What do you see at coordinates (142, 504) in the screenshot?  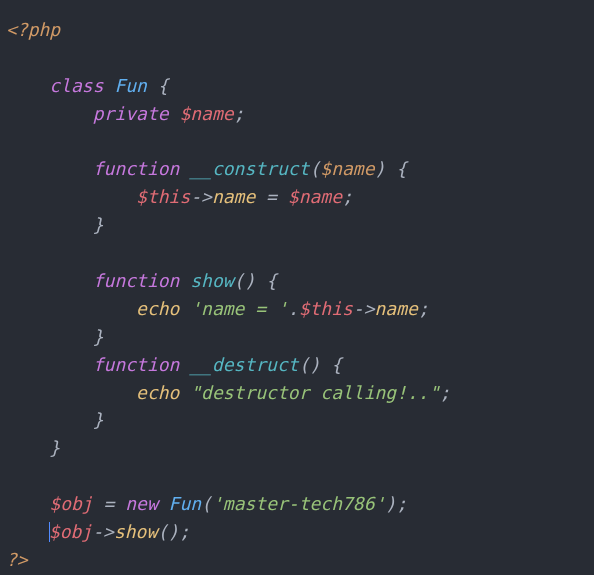 I see `kw-new: new` at bounding box center [142, 504].